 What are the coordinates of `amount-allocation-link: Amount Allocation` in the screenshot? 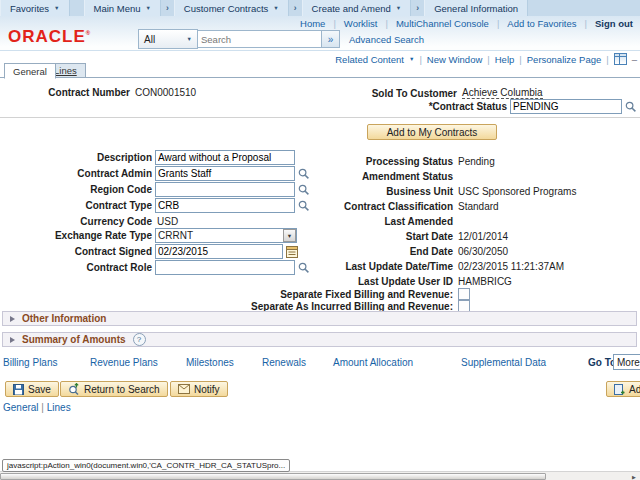 It's located at (373, 362).